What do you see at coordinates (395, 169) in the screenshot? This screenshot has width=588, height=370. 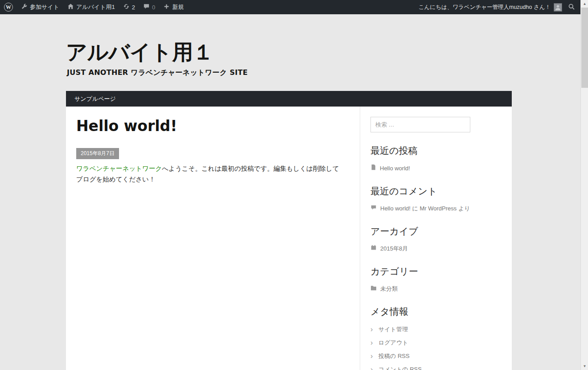 I see `recent-post-link: Hello world!` at bounding box center [395, 169].